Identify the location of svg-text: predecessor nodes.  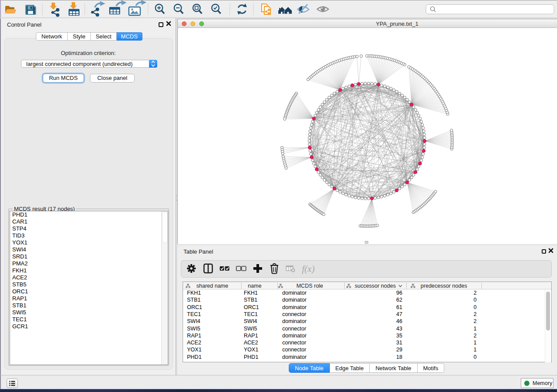
(444, 286).